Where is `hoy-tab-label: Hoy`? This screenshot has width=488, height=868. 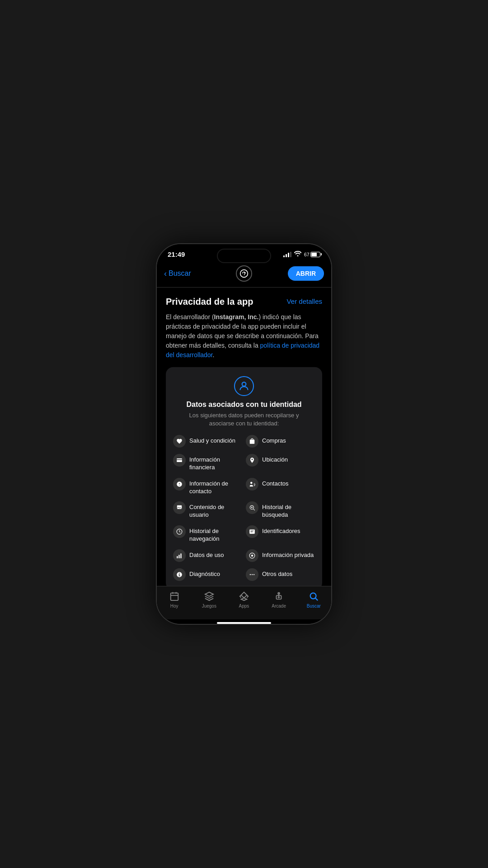
hoy-tab-label: Hoy is located at coordinates (174, 606).